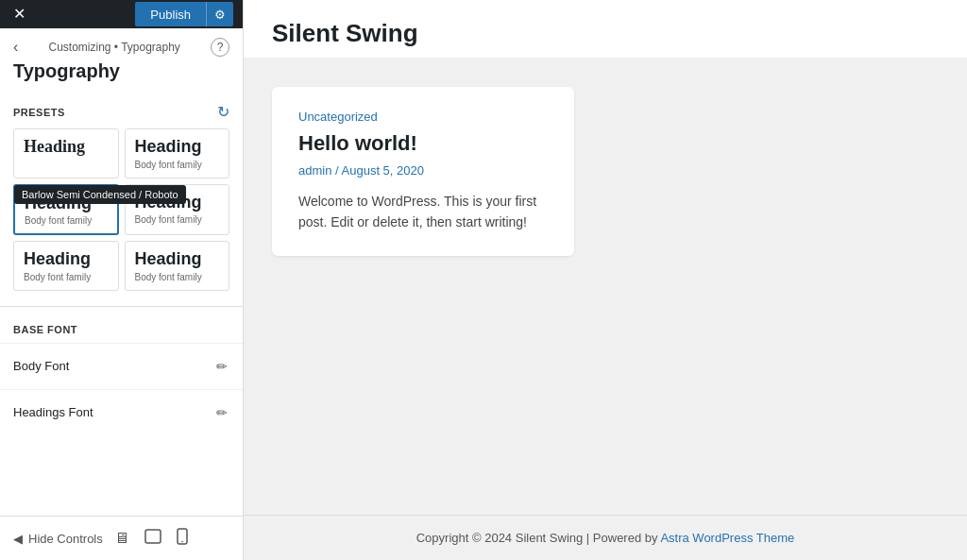  What do you see at coordinates (605, 29) in the screenshot?
I see `site-header: Silent Swing` at bounding box center [605, 29].